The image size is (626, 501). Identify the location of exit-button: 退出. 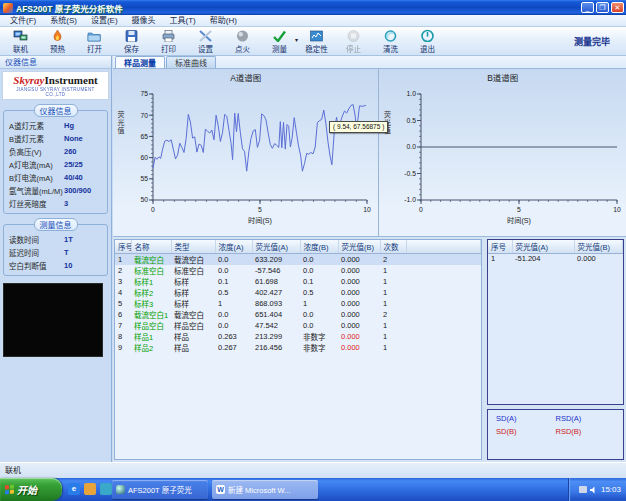
(428, 42).